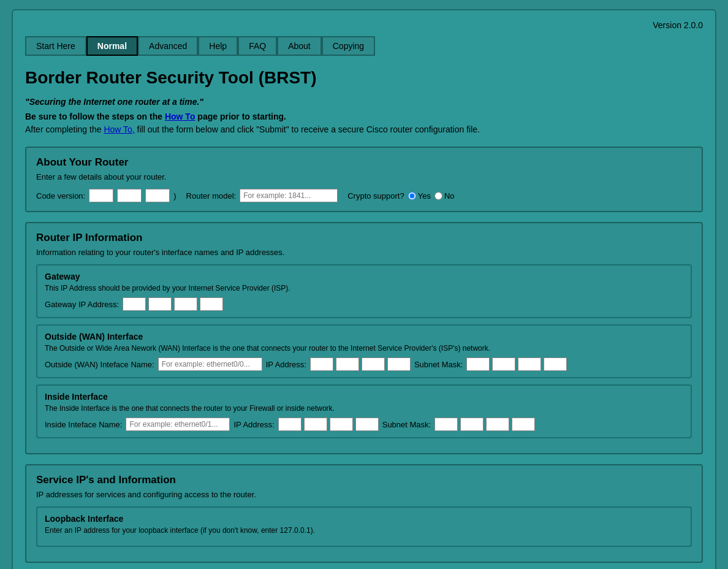 This screenshot has height=569, width=728. Describe the element at coordinates (364, 519) in the screenshot. I see `loopback-title: Loopback Interface` at that location.